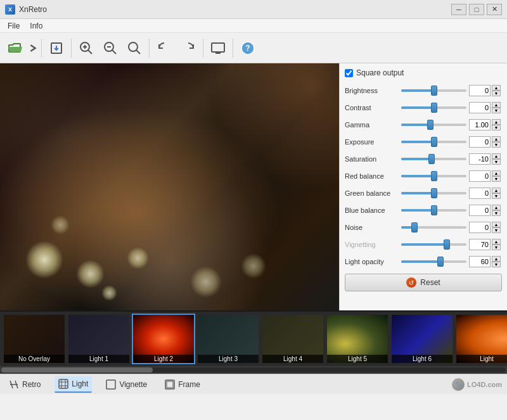 The image size is (507, 420). I want to click on scrollbar-thumb, so click(77, 370).